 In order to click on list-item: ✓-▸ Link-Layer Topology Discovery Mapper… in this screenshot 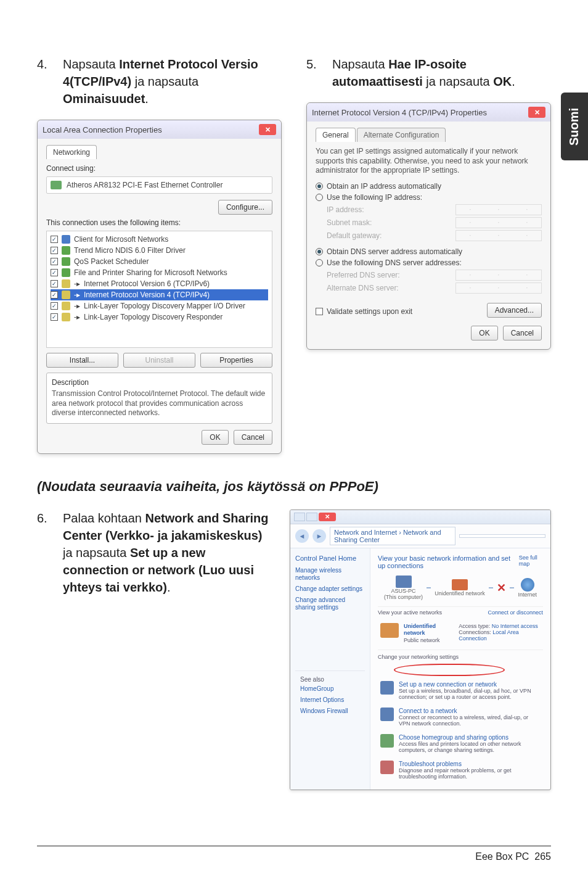, I will do `click(159, 306)`.